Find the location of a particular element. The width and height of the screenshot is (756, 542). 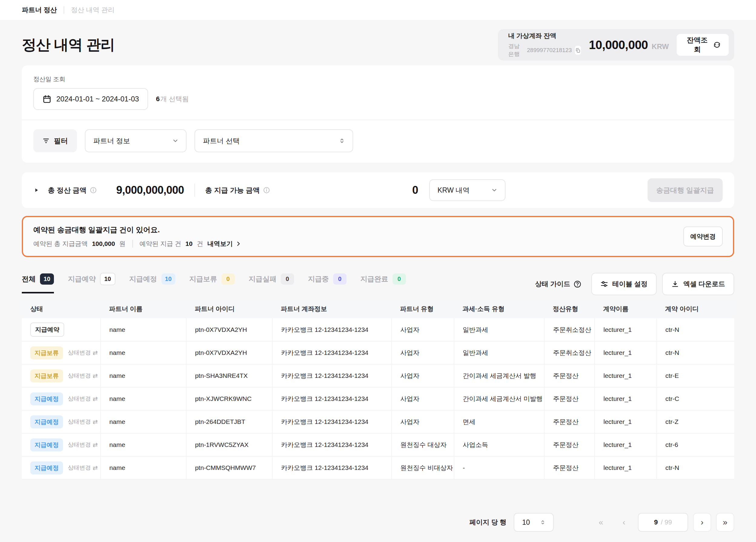

table-row: 지급보류상태변경⇄nameptn-0X7VDXA2YH카카오뱅크 12-1234… is located at coordinates (378, 353).